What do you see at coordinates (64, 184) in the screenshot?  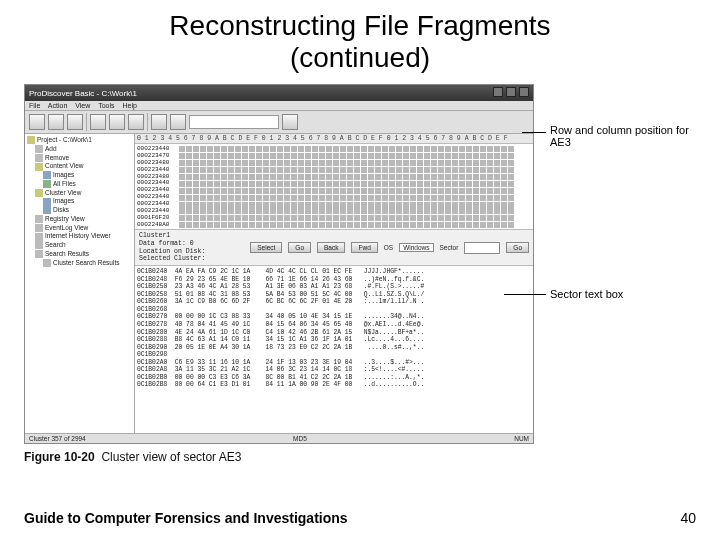 I see `tree-node: All Files` at bounding box center [64, 184].